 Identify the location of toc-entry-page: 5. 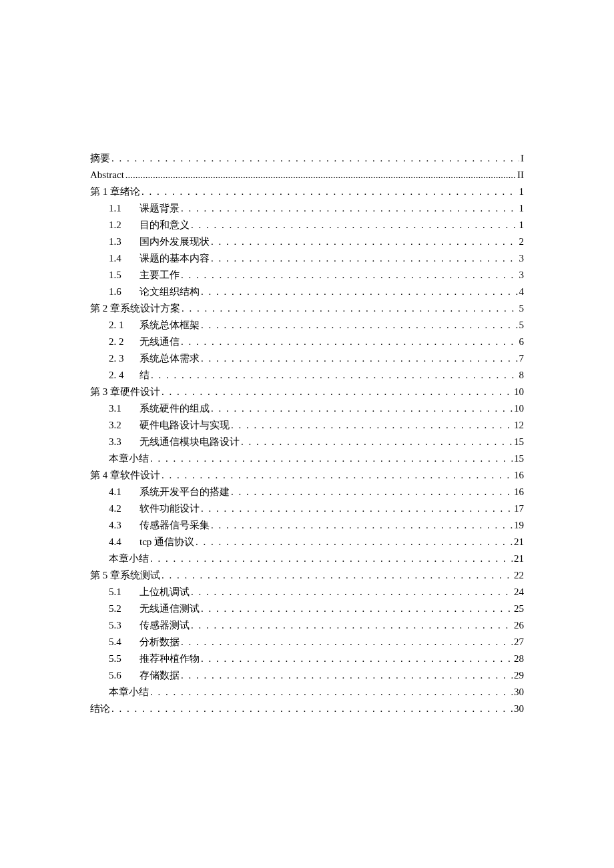
(522, 308).